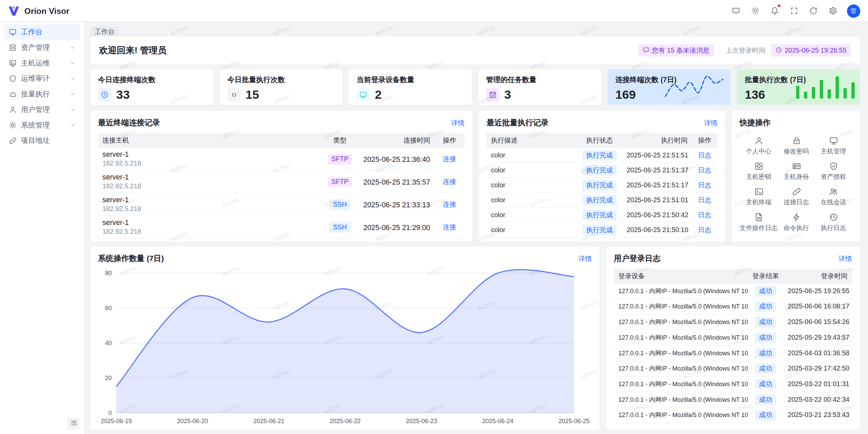  What do you see at coordinates (759, 222) in the screenshot?
I see `quick-action-9: 文件操作日志` at bounding box center [759, 222].